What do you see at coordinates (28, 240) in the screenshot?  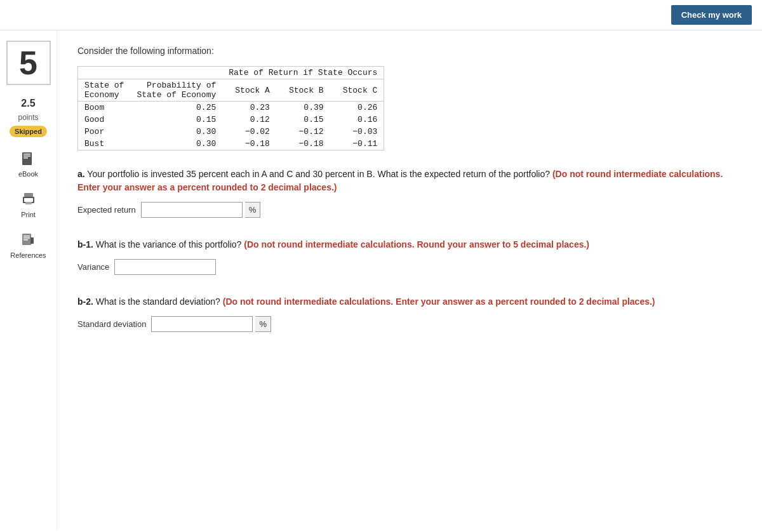 I see `references-icon` at bounding box center [28, 240].